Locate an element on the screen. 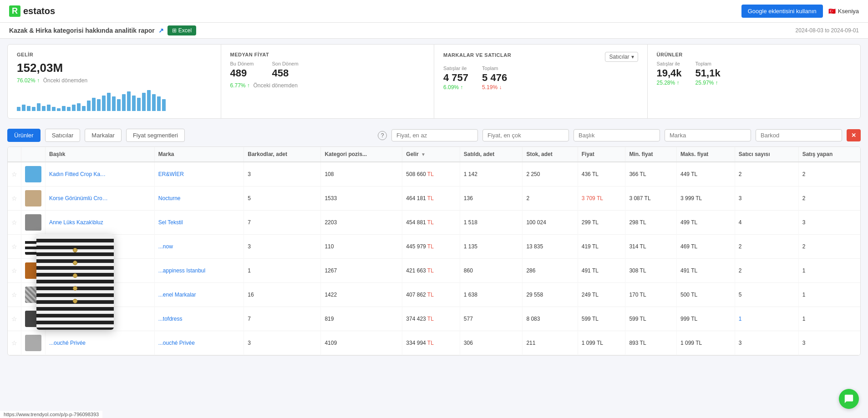 This screenshot has width=868, height=418. brand-link: Nocturne is located at coordinates (169, 198).